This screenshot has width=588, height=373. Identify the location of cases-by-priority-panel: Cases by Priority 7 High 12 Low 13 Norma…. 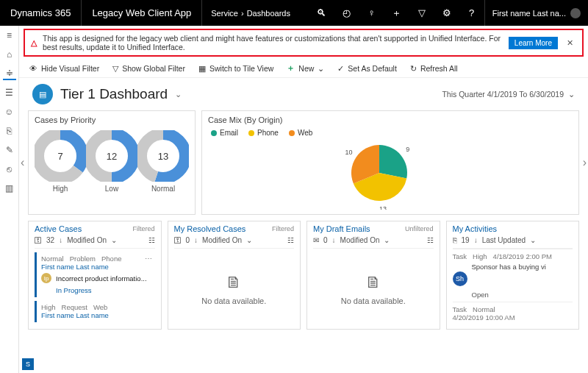
(112, 163).